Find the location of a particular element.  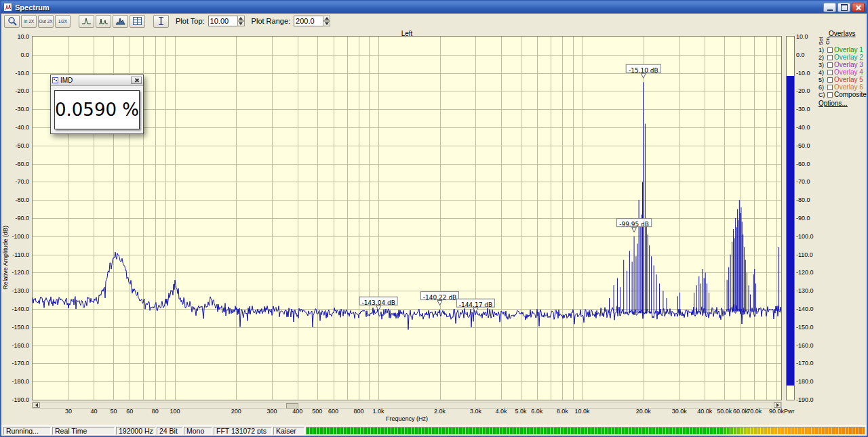

imd-close-button is located at coordinates (136, 80).